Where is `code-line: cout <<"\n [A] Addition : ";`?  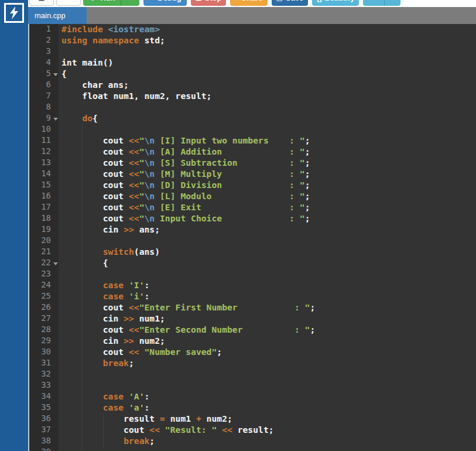 code-line: cout <<"\n [A] Addition : "; is located at coordinates (267, 152).